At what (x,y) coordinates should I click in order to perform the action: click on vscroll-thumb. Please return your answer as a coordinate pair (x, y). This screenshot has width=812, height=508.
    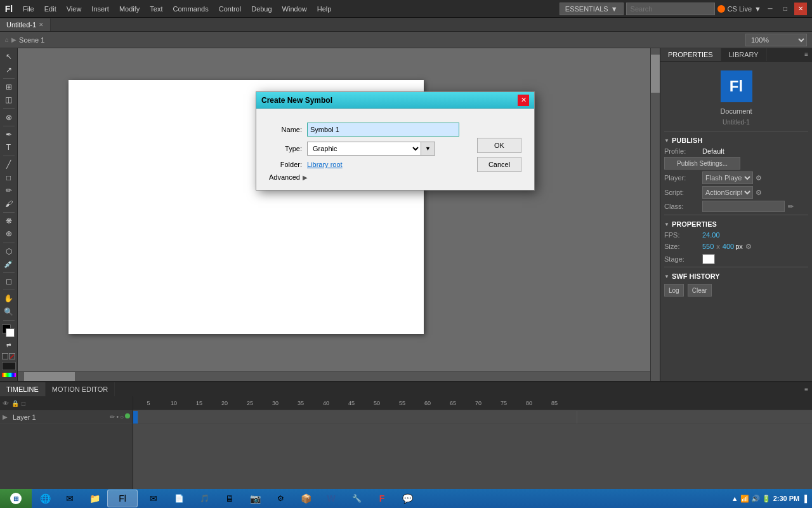
    Looking at the image, I should click on (655, 74).